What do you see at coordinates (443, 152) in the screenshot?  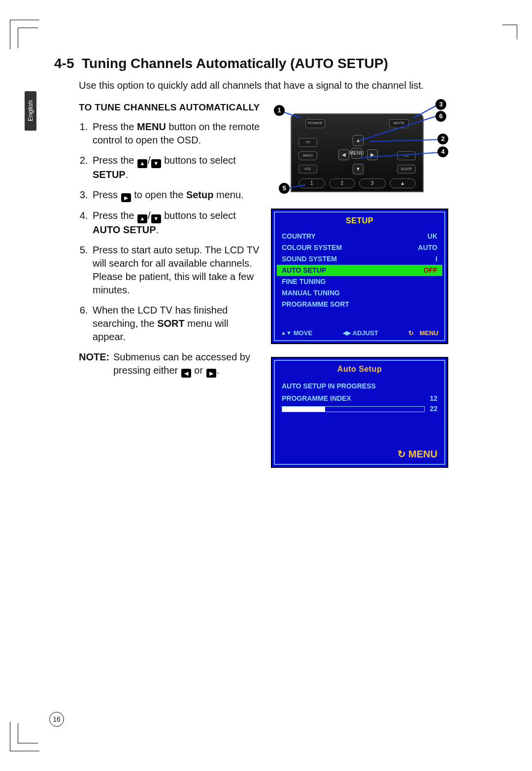 I see `callout-4: 4` at bounding box center [443, 152].